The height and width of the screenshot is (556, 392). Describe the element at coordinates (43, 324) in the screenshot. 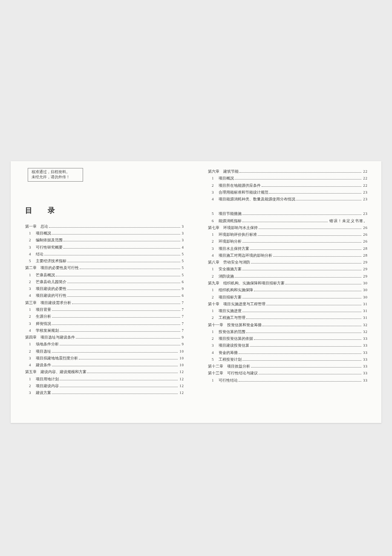

I see `toc-entry-label: 师资情况` at that location.